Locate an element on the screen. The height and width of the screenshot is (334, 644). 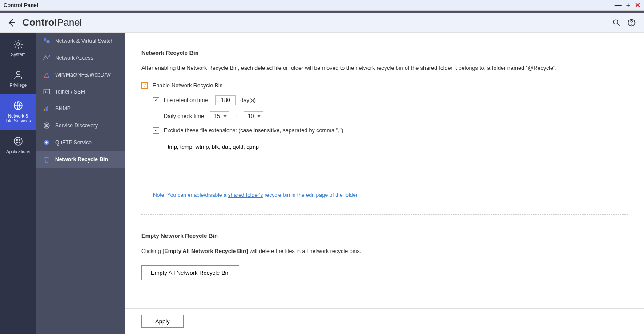
chart-icon is located at coordinates (47, 109).